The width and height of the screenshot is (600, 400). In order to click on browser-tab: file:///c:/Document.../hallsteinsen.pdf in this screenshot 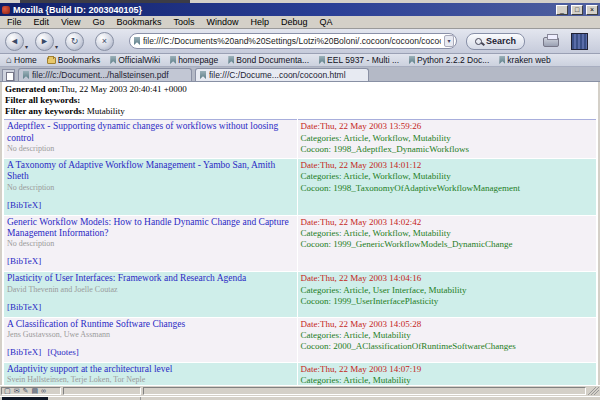, I will do `click(105, 74)`.